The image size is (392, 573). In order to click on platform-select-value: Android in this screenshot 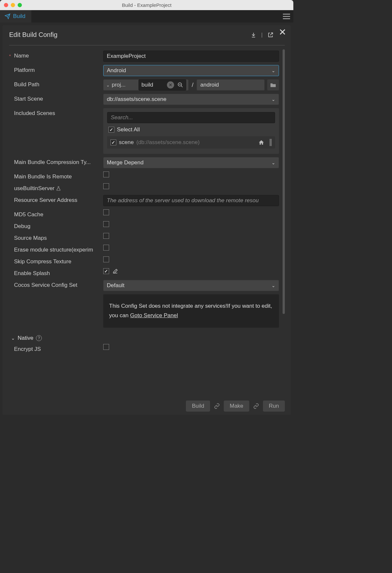, I will do `click(116, 71)`.